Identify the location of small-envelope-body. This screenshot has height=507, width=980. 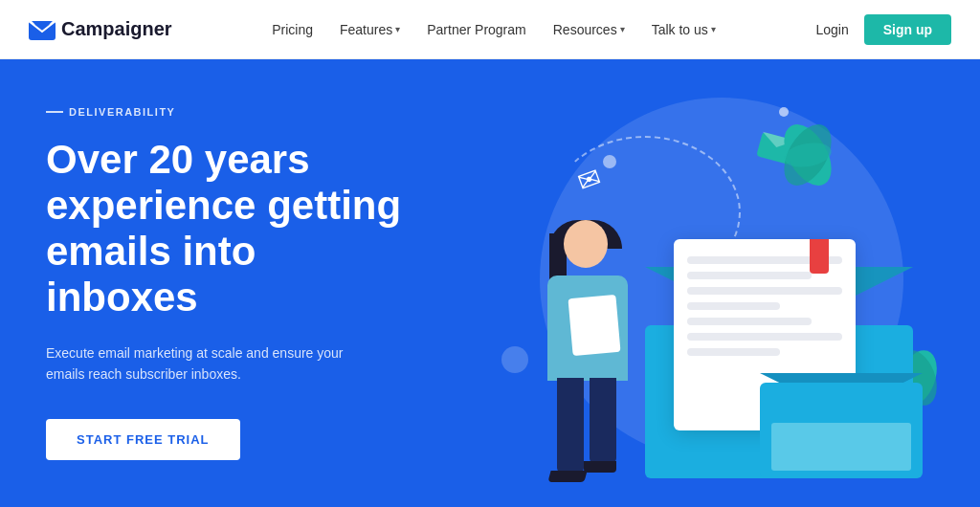
(841, 430).